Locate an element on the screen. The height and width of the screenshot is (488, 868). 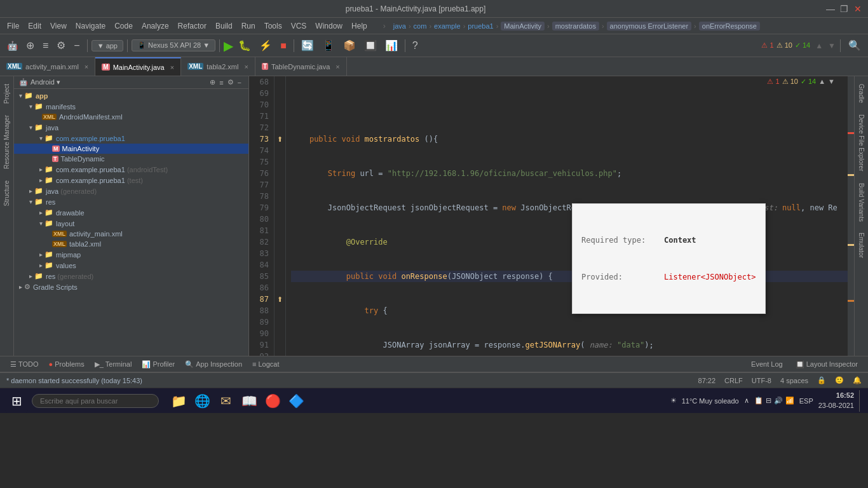
menu-analyze: Analyze is located at coordinates (155, 26).